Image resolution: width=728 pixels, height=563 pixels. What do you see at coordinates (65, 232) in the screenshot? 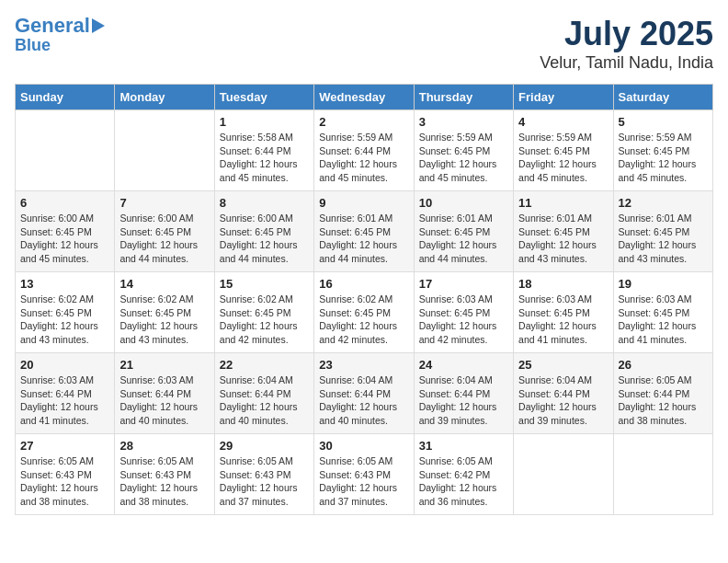
I see `calendar-cell: 6Sunrise: 6:00 AM Sunset: 6:45 PM Daylig…` at bounding box center [65, 232].